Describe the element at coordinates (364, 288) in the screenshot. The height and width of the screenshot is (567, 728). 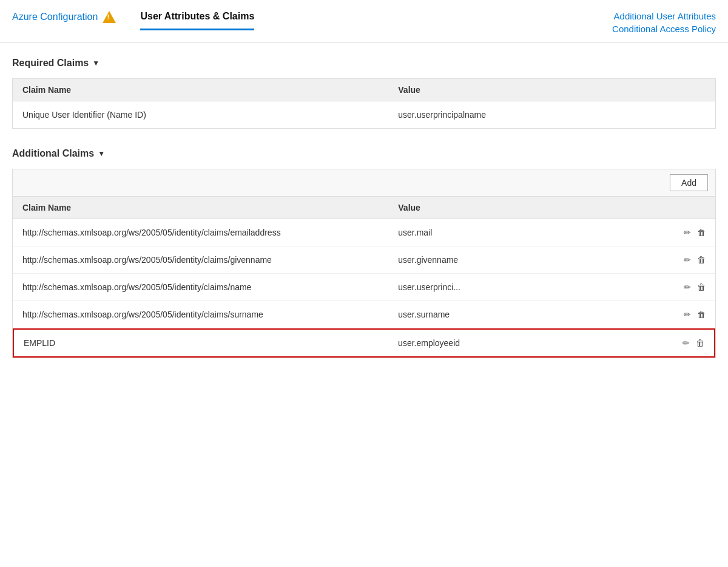
I see `additional-claims-row-2: http://schemas.xmlsoap.org/ws/2005/05/id…` at that location.